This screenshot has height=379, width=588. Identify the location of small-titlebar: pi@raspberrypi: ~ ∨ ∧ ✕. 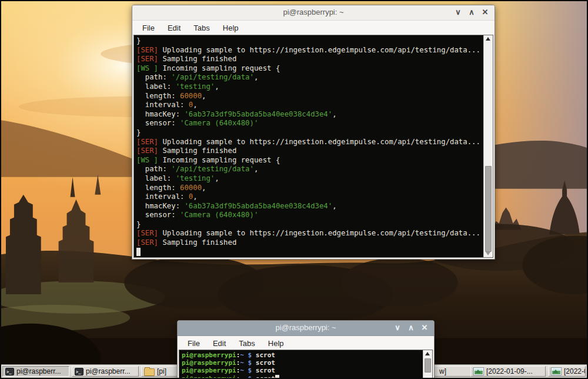
(306, 328).